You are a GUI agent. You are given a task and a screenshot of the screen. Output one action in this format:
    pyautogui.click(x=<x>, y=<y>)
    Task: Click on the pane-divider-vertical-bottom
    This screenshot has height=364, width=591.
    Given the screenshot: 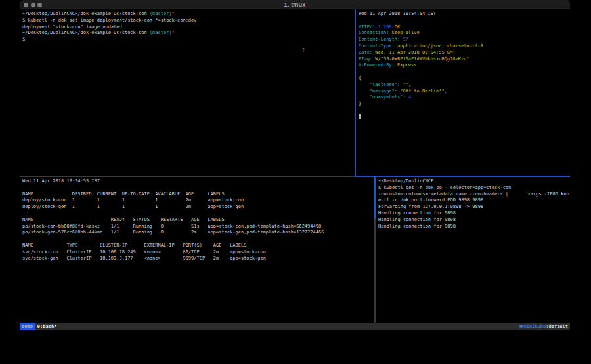 What is the action you would take?
    pyautogui.click(x=375, y=270)
    